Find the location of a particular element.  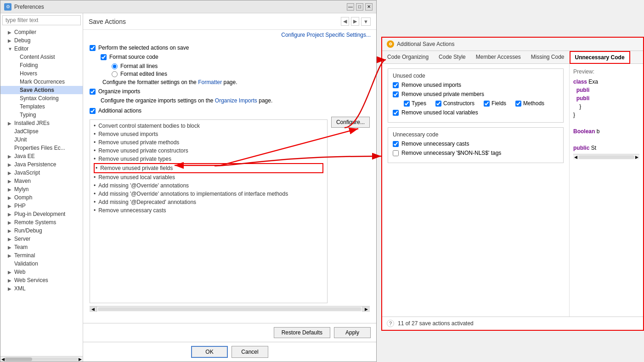

tree-item-maven: ▶ Maven is located at coordinates (41, 181).